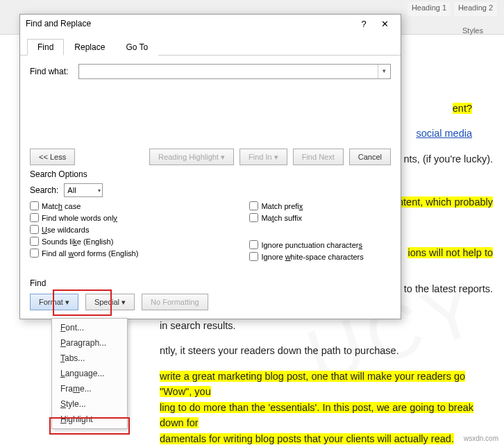 The width and height of the screenshot is (504, 445). I want to click on dialog-titlebar: Find and Replace ? ✕, so click(210, 24).